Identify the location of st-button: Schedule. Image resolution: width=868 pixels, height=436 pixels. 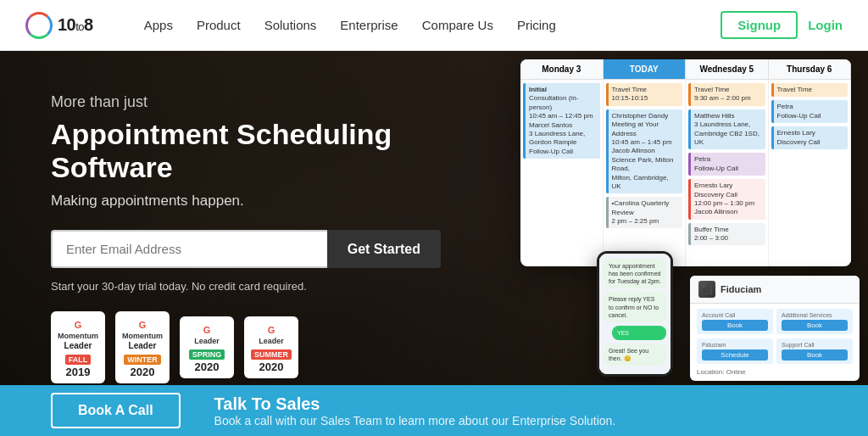
(735, 355).